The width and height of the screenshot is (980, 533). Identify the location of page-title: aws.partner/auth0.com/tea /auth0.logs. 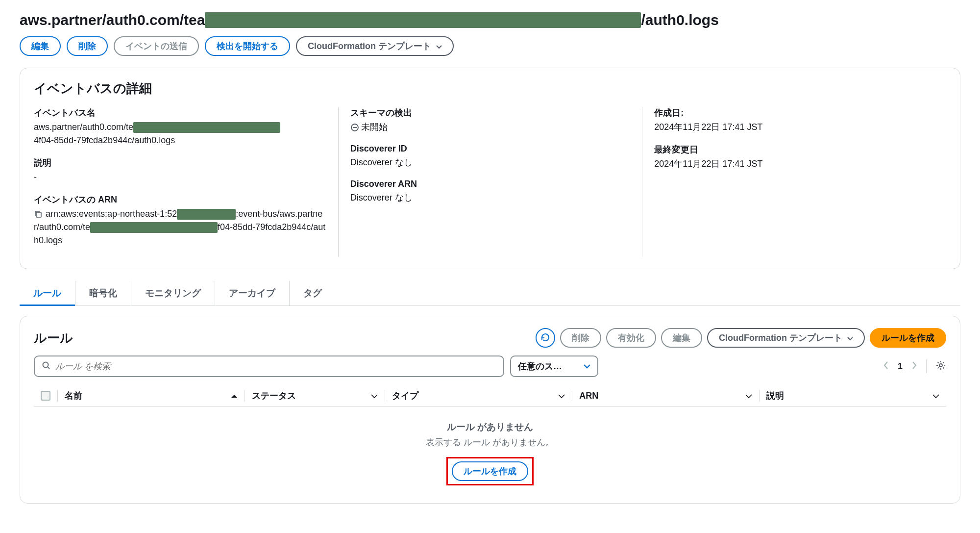
(490, 20).